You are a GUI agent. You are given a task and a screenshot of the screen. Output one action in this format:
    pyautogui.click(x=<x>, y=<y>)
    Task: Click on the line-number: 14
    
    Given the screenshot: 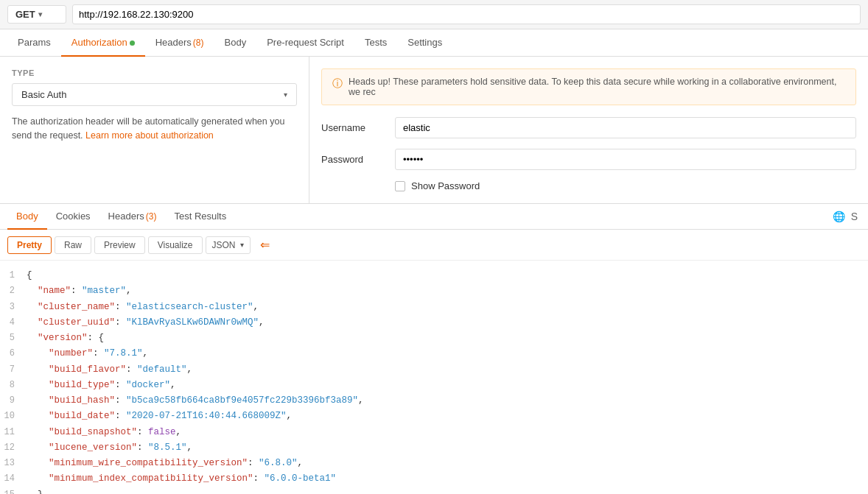 What is the action you would take?
    pyautogui.click(x=13, y=479)
    